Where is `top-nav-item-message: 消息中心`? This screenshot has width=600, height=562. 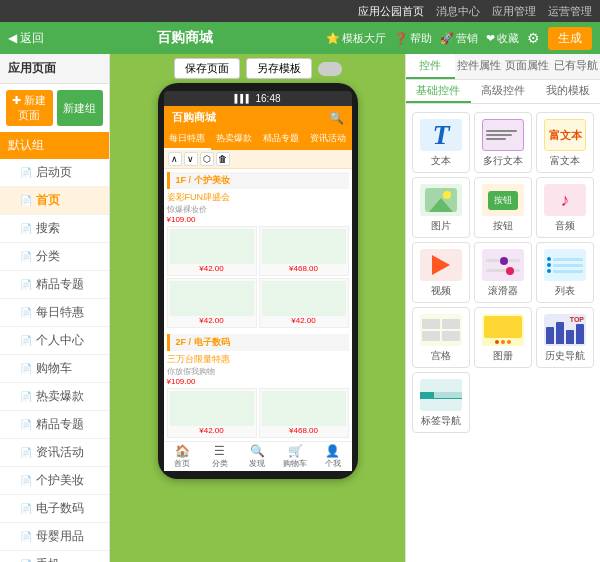 top-nav-item-message: 消息中心 is located at coordinates (458, 12).